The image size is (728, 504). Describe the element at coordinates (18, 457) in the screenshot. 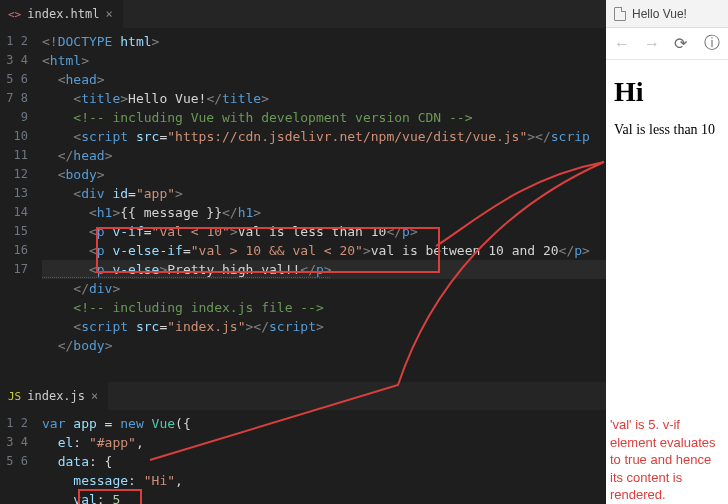

I see `gutter-js: 1 2 3 4 5 6` at that location.